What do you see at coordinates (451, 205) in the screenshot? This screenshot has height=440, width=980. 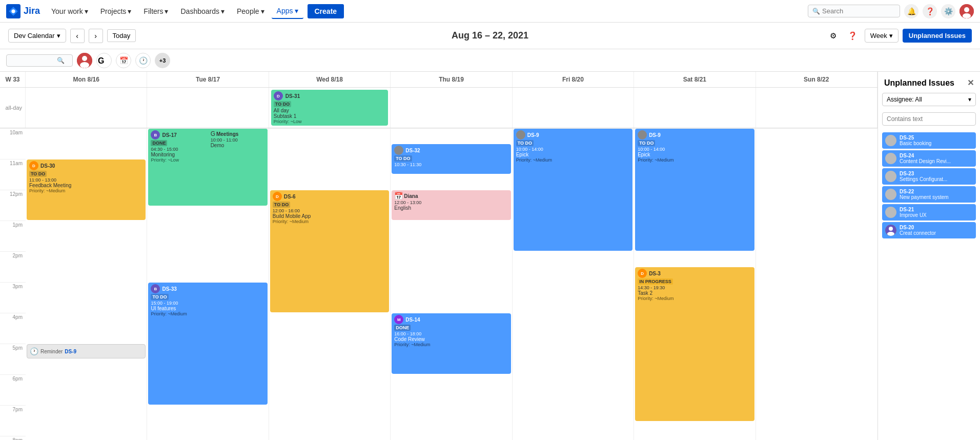 I see `event-diana-thu: 📅 Diana 12:00 - 13:00 English` at bounding box center [451, 205].